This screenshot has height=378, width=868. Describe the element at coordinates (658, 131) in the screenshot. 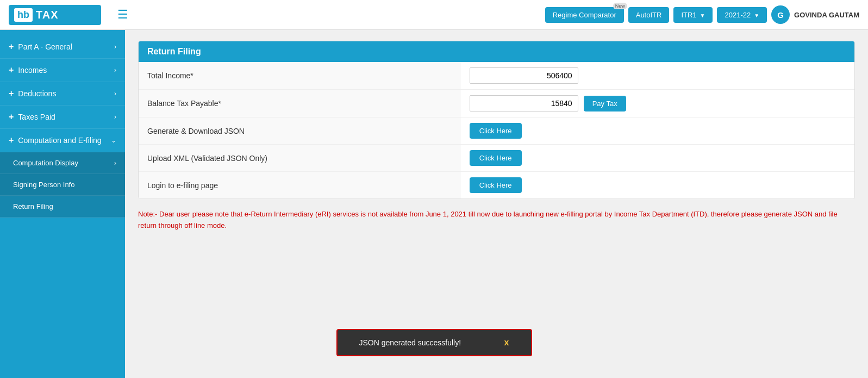

I see `generate-json-value-cell: Click Here` at that location.